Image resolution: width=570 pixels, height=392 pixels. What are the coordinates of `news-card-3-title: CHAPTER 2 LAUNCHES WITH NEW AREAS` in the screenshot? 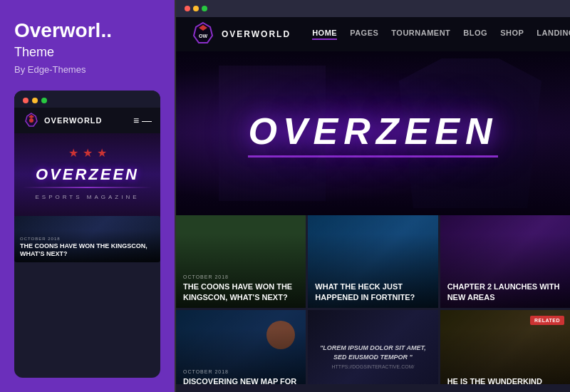 It's located at (505, 292).